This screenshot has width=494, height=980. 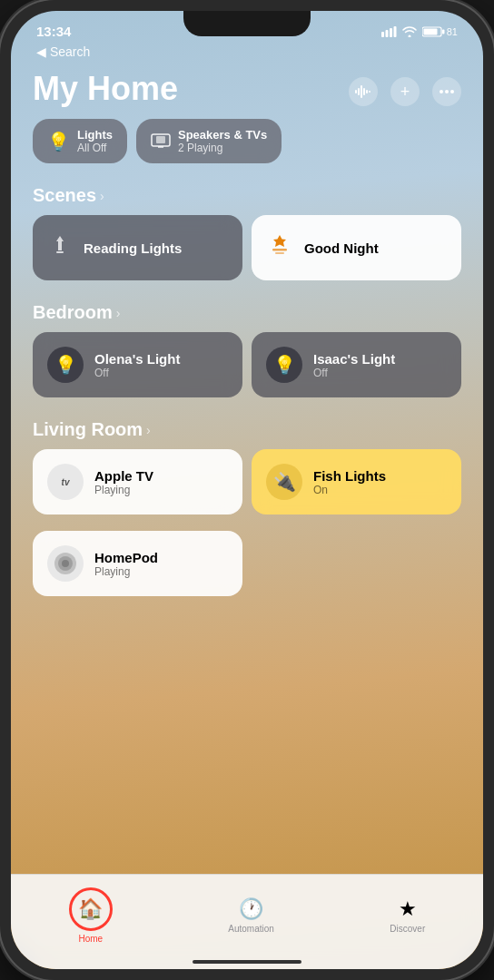 I want to click on apple-tv-icon-circle: tv, so click(x=65, y=482).